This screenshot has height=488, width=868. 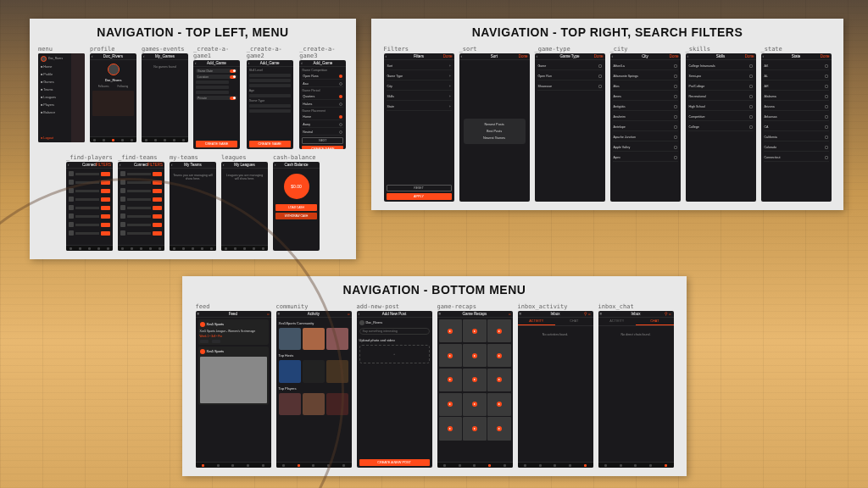 I want to click on screen-inbox-activity: ≡Inbox⚲ ⌕ ACTIVITYCHAT No activities fou…, so click(x=556, y=390).